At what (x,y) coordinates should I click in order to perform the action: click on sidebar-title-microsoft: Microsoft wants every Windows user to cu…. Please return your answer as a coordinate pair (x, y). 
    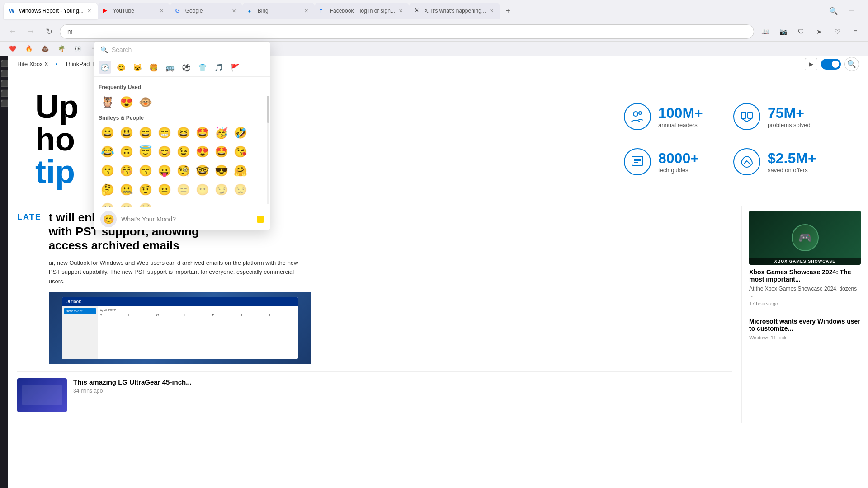
    Looking at the image, I should click on (805, 325).